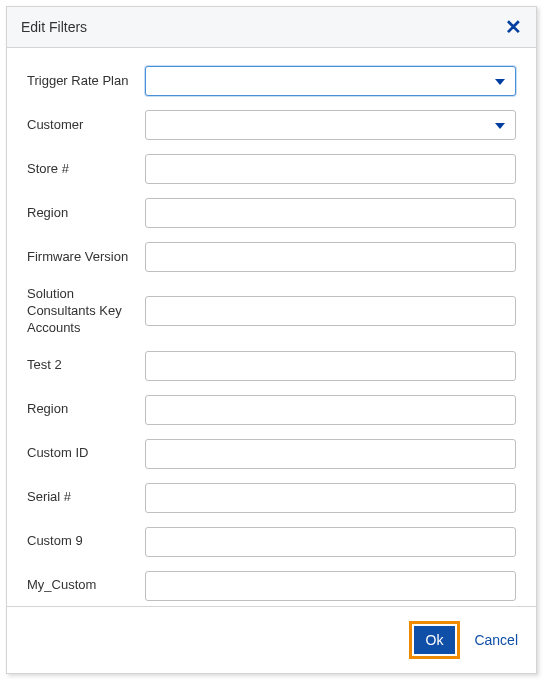 The height and width of the screenshot is (680, 543). Describe the element at coordinates (86, 312) in the screenshot. I see `label-solution-consultants: Solution Consultants Key Accounts` at that location.